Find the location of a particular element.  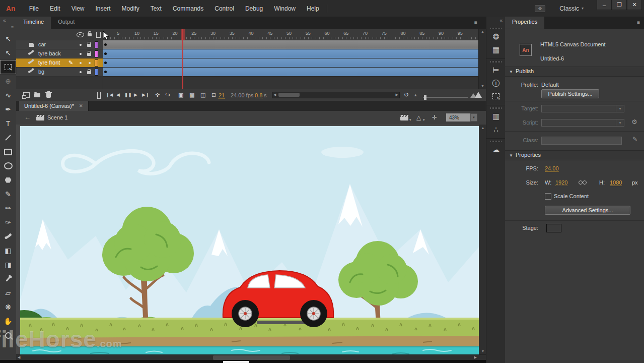

frame-span-car is located at coordinates (291, 45).